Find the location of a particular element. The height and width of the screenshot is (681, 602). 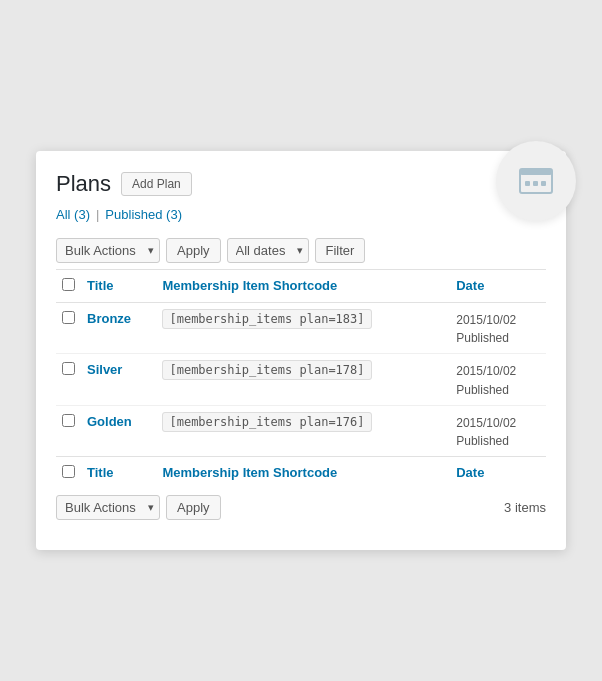

plan-link-2: Golden is located at coordinates (110, 422).